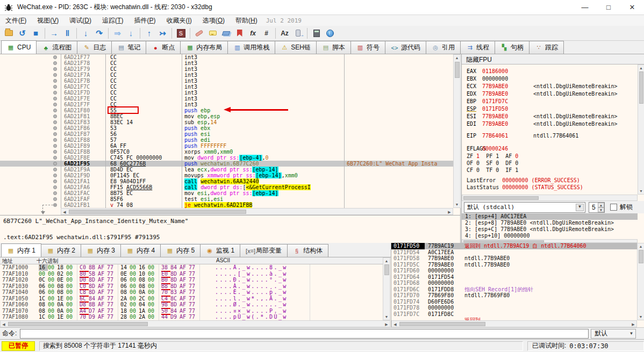  What do you see at coordinates (601, 210) in the screenshot?
I see `stepper-down-icon: ▼` at bounding box center [601, 210].